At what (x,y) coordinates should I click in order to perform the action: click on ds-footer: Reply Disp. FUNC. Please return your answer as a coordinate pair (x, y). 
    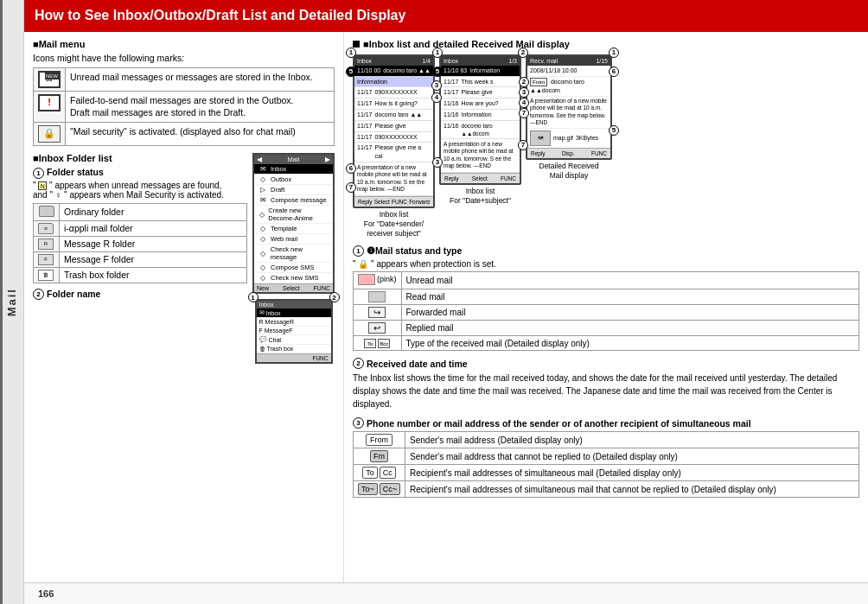
    Looking at the image, I should click on (569, 153).